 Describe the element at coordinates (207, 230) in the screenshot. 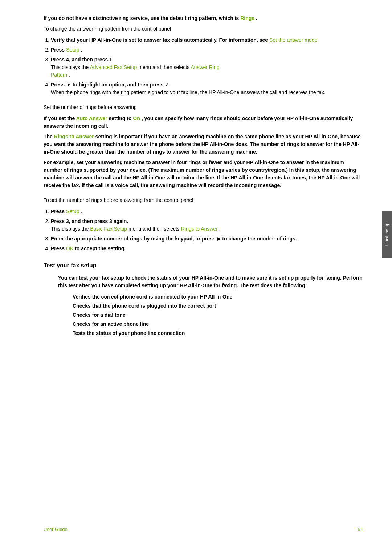

I see `set-rings-steps: Press Setup . Press 3, and then press 3 …` at that location.